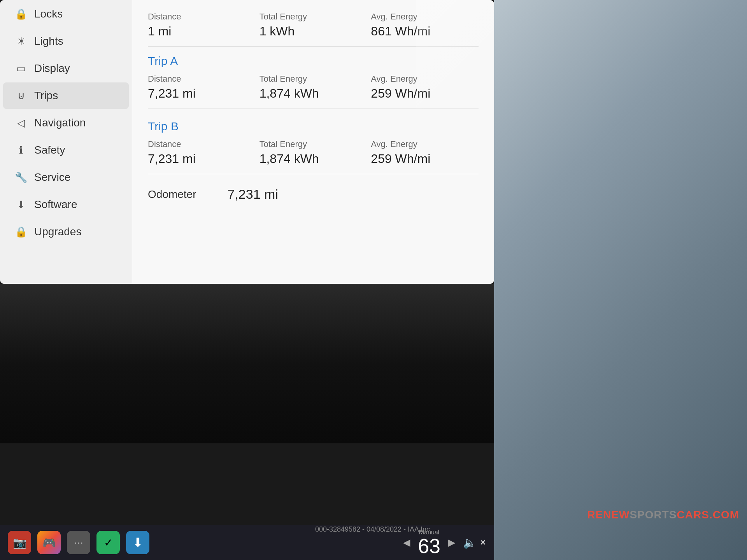 Image resolution: width=747 pixels, height=560 pixels. I want to click on recent-total-energy-label: Total Energy, so click(314, 17).